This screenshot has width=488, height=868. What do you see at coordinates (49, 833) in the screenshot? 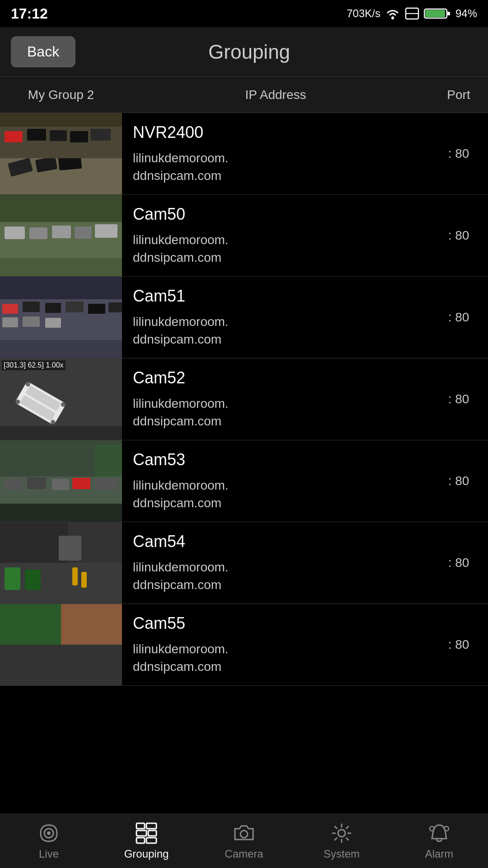
I see `live-icon` at bounding box center [49, 833].